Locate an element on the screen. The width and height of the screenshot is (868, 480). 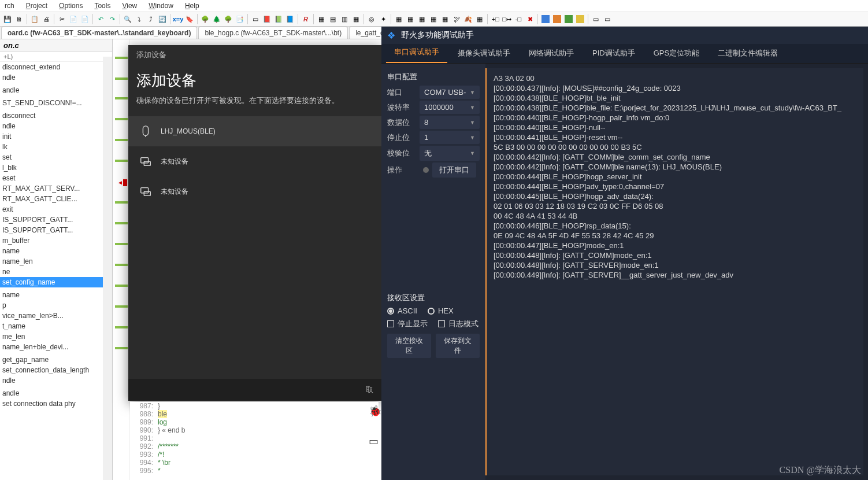
outline-item: set_config_name is located at coordinates (56, 282).